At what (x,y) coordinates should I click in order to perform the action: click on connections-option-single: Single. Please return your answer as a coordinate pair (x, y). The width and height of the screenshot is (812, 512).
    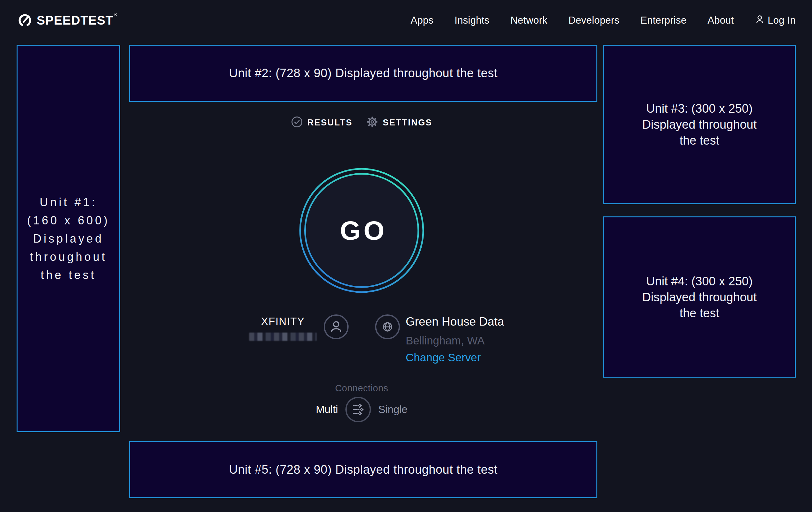
    Looking at the image, I should click on (393, 409).